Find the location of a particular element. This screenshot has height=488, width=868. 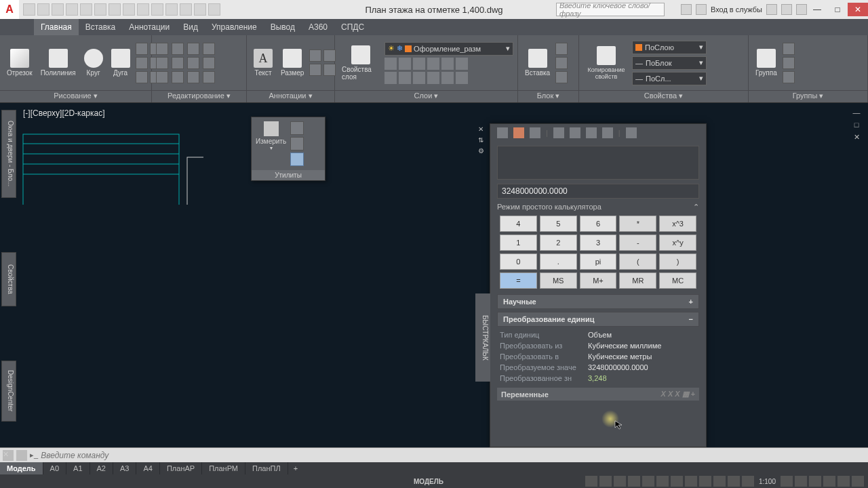

insert-block-button: Вставка is located at coordinates (537, 62).